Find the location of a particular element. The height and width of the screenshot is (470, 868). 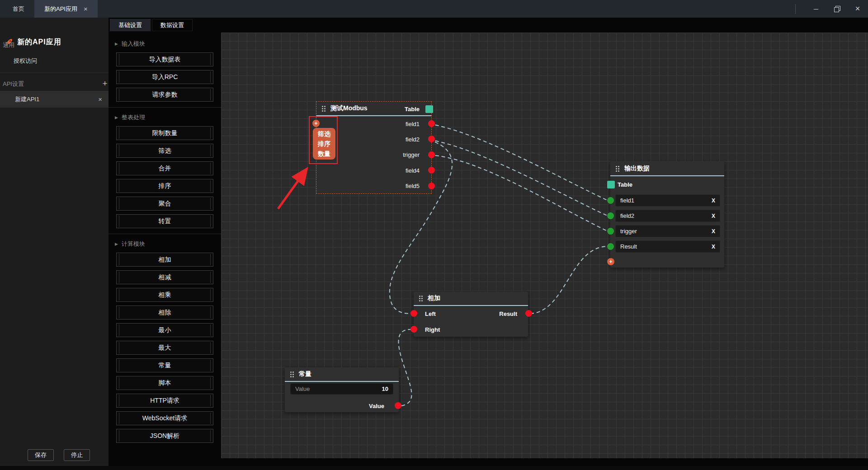

module-button-limit: 限制数量 is located at coordinates (165, 133).